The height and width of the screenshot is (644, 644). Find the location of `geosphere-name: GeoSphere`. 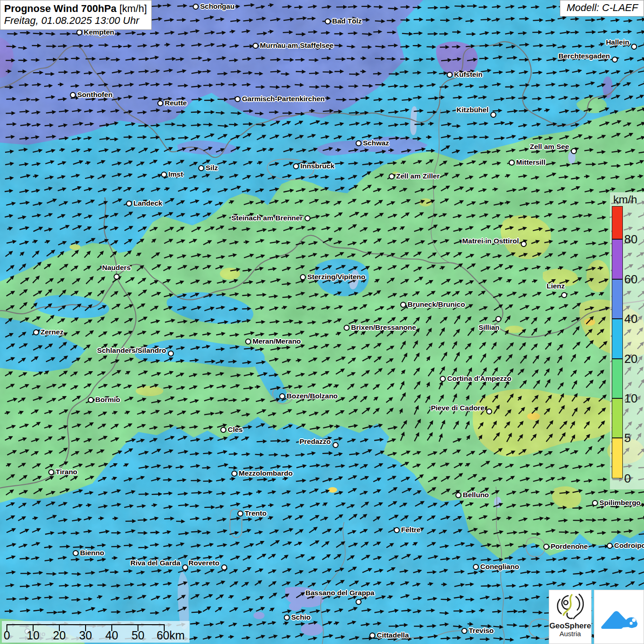

geosphere-name: GeoSphere is located at coordinates (570, 626).